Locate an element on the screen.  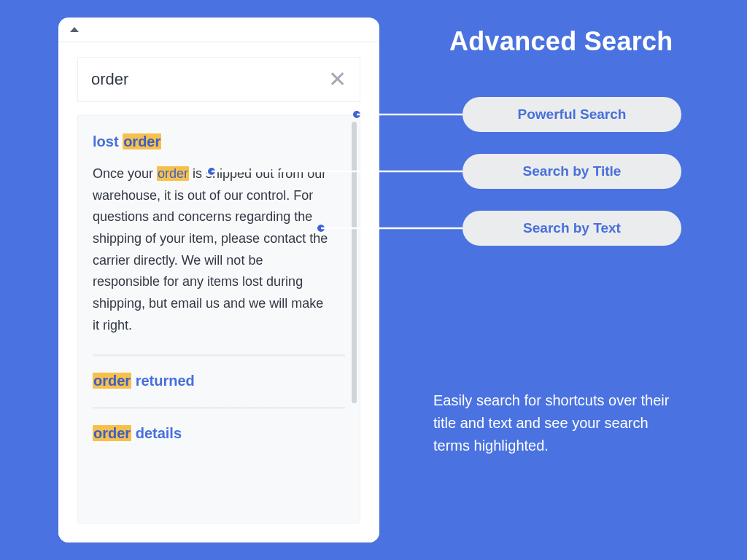
callout-powerful-search: Powerful Search is located at coordinates (572, 114).